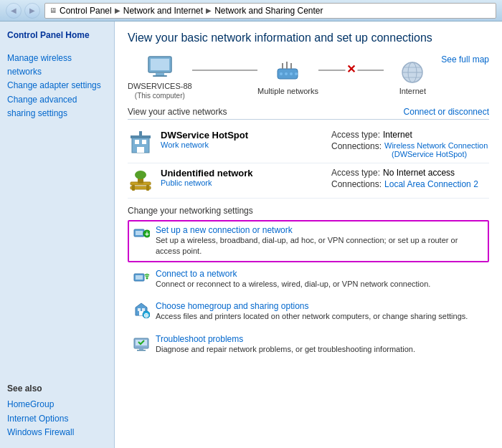 The height and width of the screenshot is (448, 502). I want to click on troubleshoot-icon, so click(141, 343).